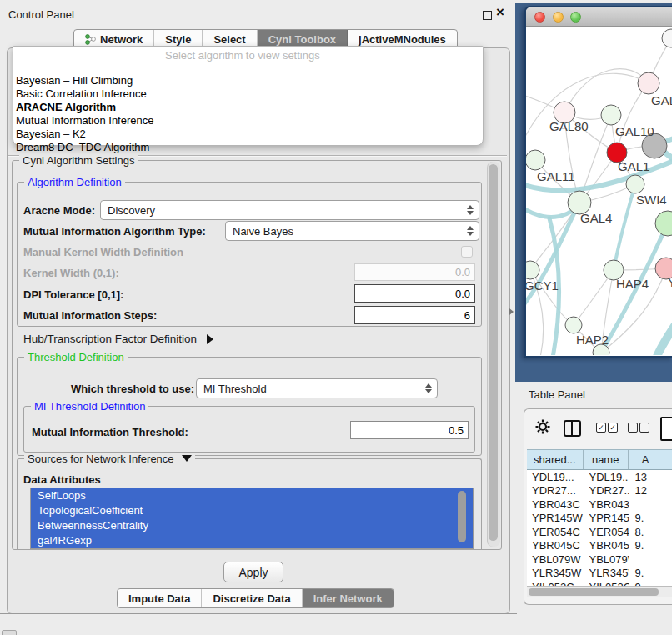 Image resolution: width=672 pixels, height=635 pixels. I want to click on table-cell: 8., so click(650, 532).